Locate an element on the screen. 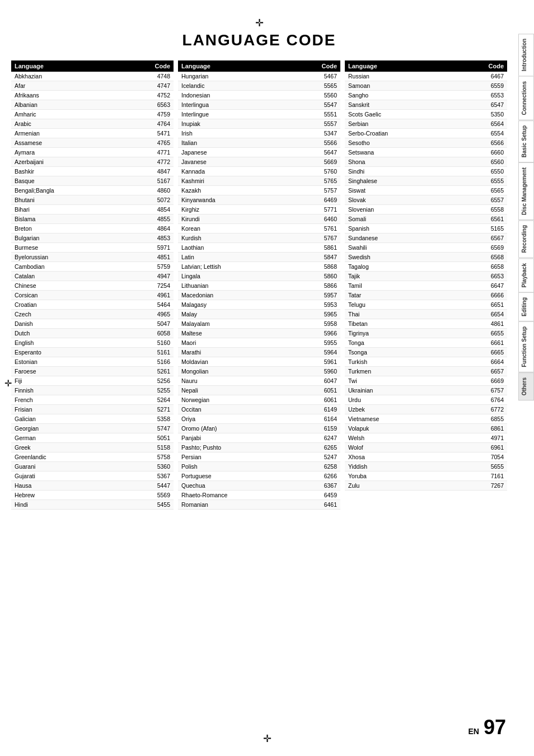 Image resolution: width=534 pixels, height=756 pixels. code-cell: 5051 is located at coordinates (147, 438).